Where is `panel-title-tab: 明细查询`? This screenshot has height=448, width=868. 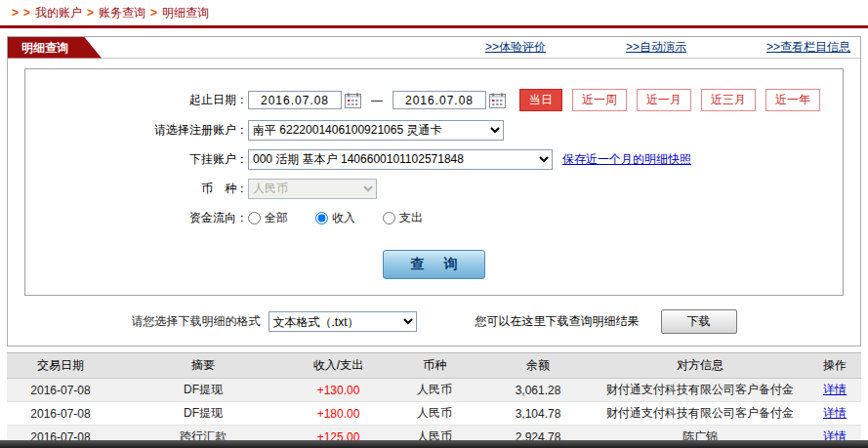
panel-title-tab: 明细查询 is located at coordinates (55, 48).